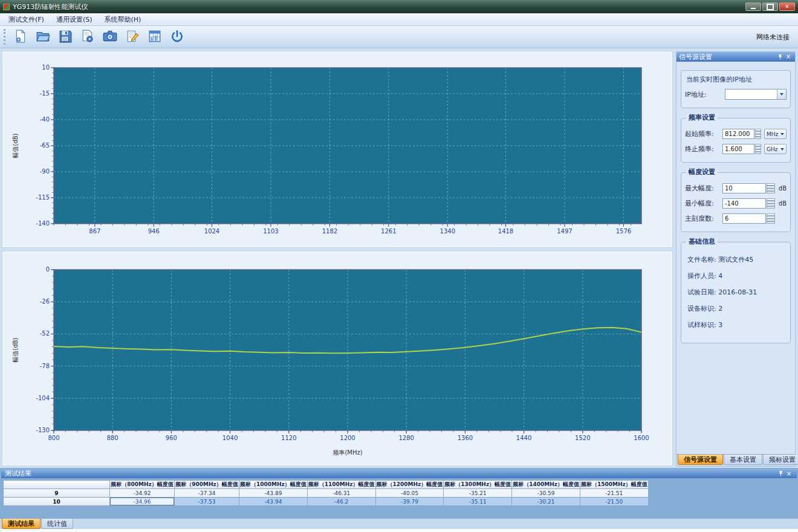  I want to click on freq-input: 1.600, so click(739, 149).